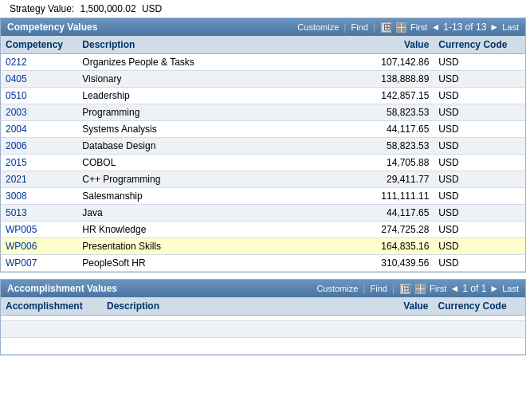  Describe the element at coordinates (408, 27) in the screenshot. I see `competency-controls: Customize | Find | ⊞ First ◄ 1-13 of 13 …` at that location.